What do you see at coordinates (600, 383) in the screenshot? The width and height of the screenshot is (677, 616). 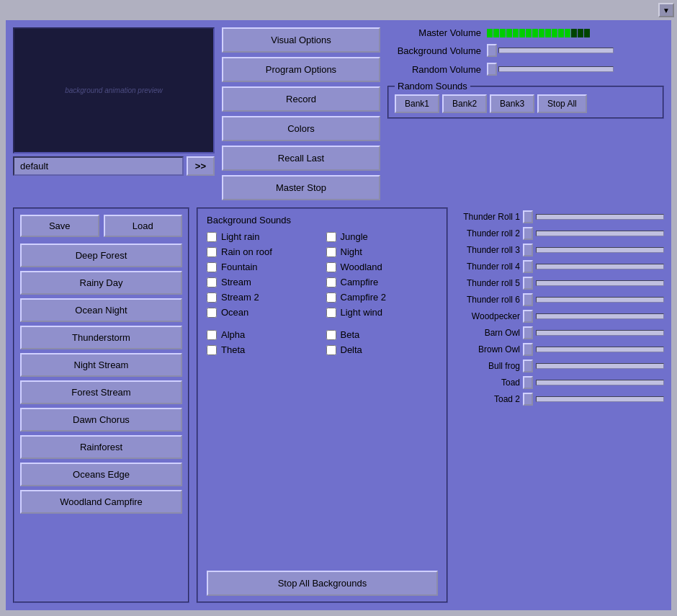 I see `toad-track` at bounding box center [600, 383].